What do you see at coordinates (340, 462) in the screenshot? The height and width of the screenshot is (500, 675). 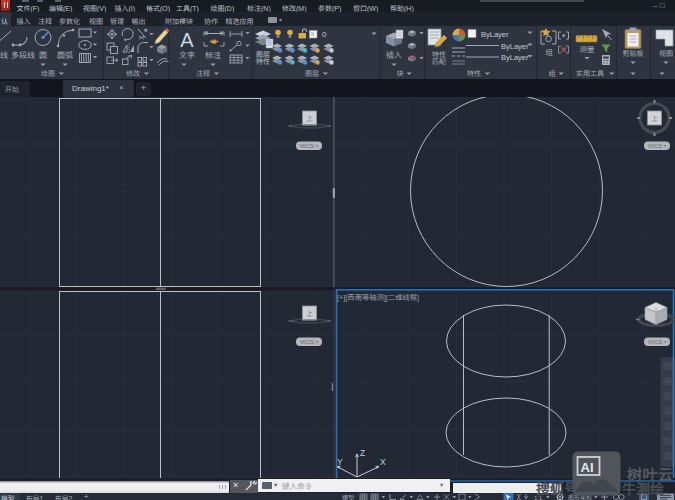 I see `svg-text: Y` at bounding box center [340, 462].